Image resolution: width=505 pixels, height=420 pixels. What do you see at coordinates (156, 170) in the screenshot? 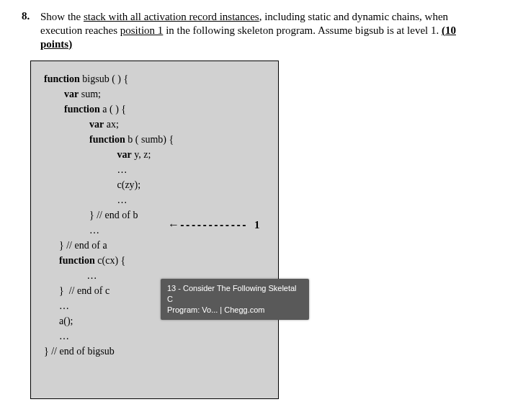
I see `code-line-7: …` at bounding box center [156, 170].